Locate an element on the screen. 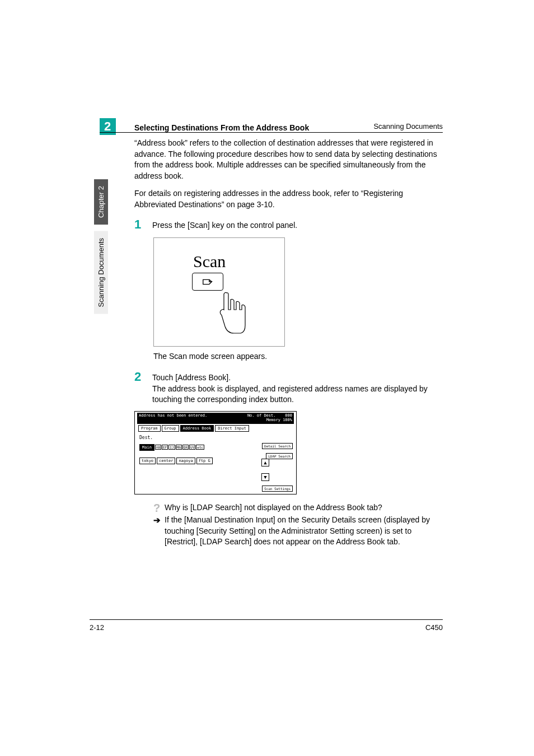  address-book-screenshot: Address has not been entered. No. of Des… is located at coordinates (216, 452).